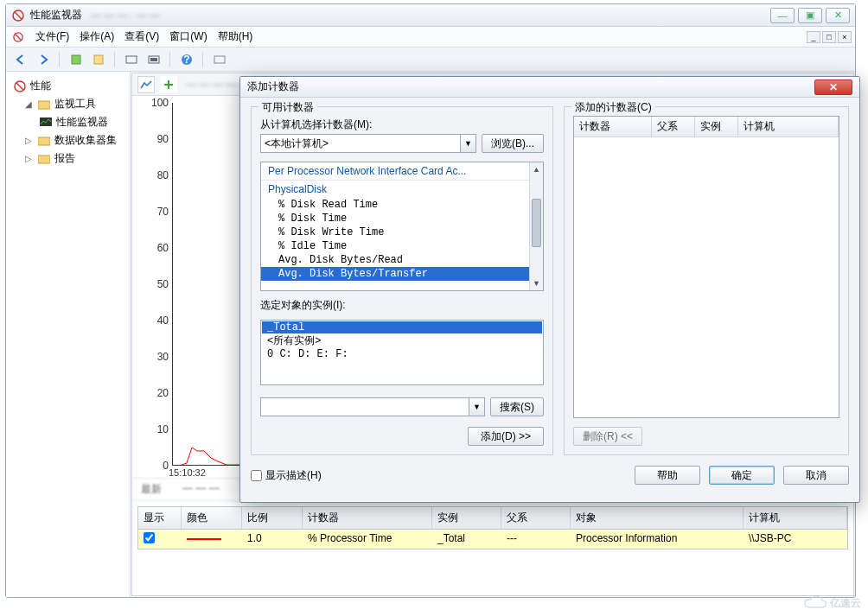 This screenshot has width=868, height=616. What do you see at coordinates (402, 352) in the screenshot?
I see `instances-list: _Total<所有实例>0 C: D: E: F:` at bounding box center [402, 352].